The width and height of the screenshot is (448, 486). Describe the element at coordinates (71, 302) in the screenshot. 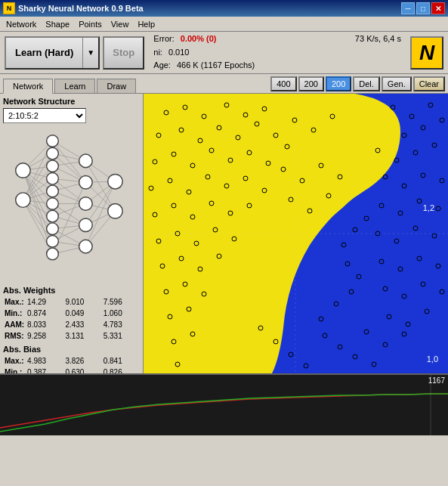

I see `table-row: Max.: 14.29 9.010 7.596` at that location.